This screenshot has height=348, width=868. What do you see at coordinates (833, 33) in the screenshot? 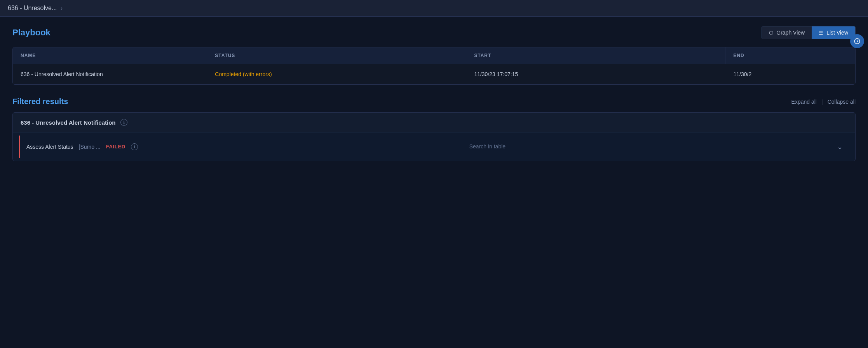
I see `list-view-button: ☰ List View` at bounding box center [833, 33].